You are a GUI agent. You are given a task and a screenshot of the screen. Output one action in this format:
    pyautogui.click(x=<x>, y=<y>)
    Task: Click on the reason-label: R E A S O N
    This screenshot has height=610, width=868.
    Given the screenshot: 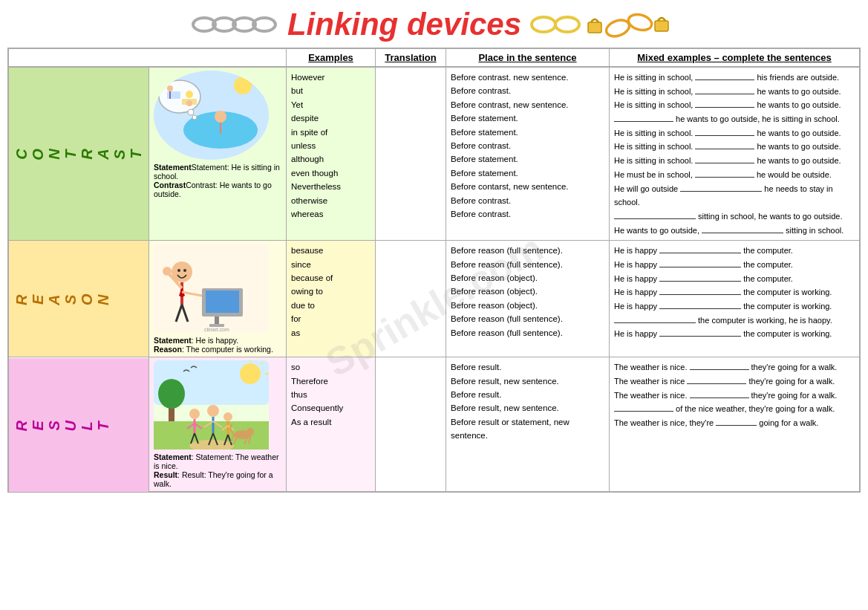 What is the action you would take?
    pyautogui.click(x=62, y=299)
    